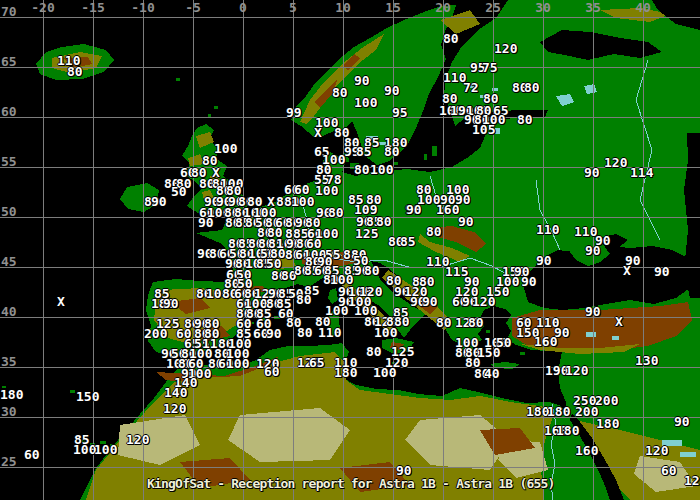 The height and width of the screenshot is (500, 700). What do you see at coordinates (9, 62) in the screenshot?
I see `lat-tick-label: 65` at bounding box center [9, 62].